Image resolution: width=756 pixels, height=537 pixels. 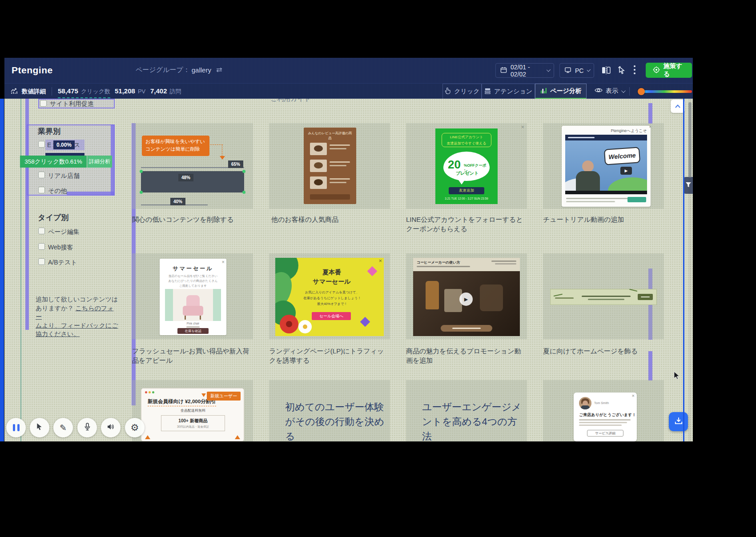 What do you see at coordinates (641, 92) in the screenshot?
I see `heatmap-threshold-handle` at bounding box center [641, 92].